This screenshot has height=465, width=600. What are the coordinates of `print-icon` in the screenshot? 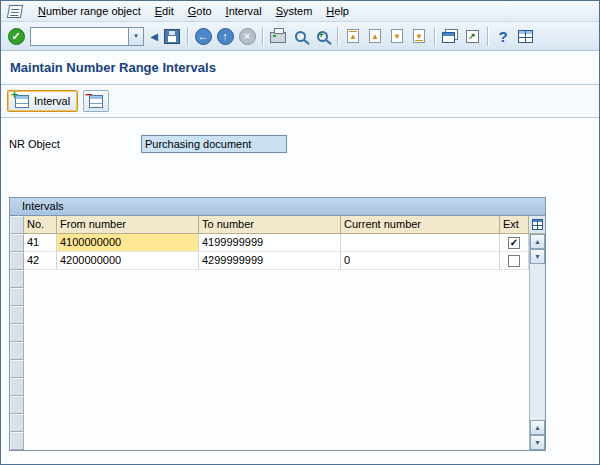 It's located at (278, 38).